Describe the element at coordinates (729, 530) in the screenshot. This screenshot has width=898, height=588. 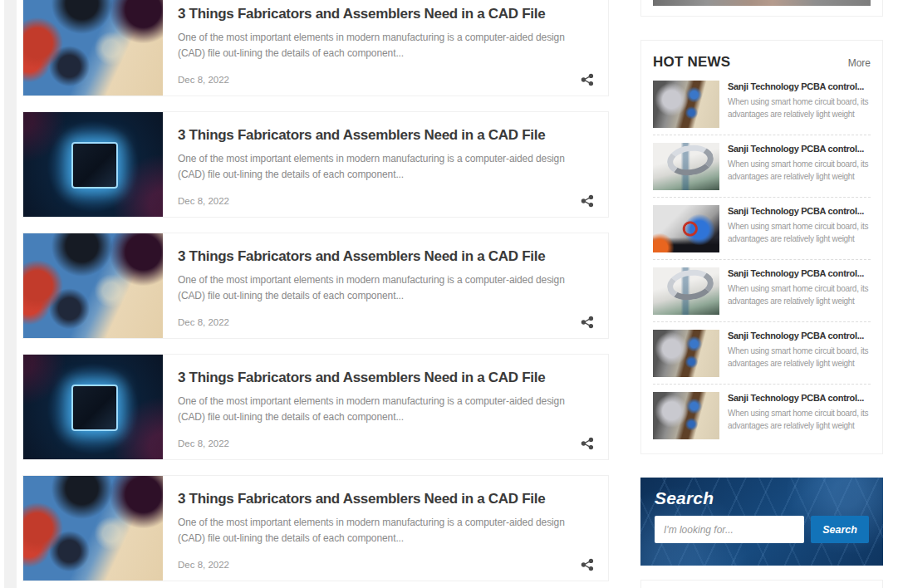
I see `search-input` at that location.